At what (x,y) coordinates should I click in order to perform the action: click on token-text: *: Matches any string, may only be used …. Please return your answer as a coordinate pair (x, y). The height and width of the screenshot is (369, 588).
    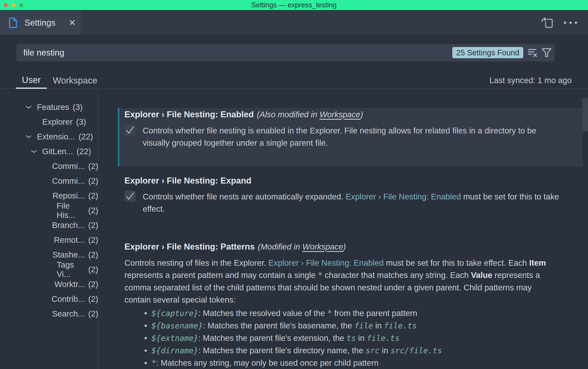
    Looking at the image, I should click on (265, 363).